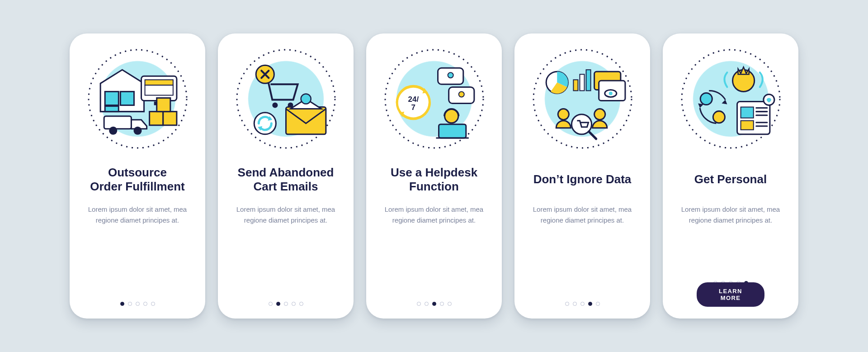 The image size is (868, 352). What do you see at coordinates (434, 99) in the screenshot?
I see `helpdesk-icon` at bounding box center [434, 99].